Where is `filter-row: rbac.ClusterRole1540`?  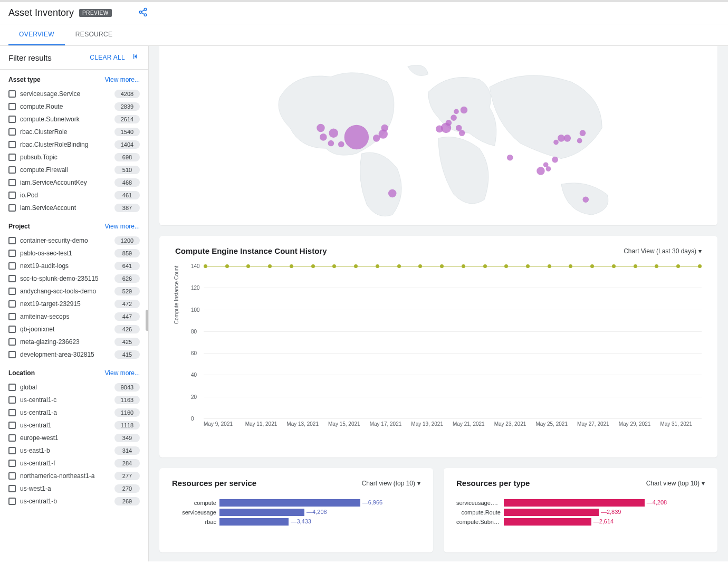
filter-row: rbac.ClusterRole1540 is located at coordinates (74, 132).